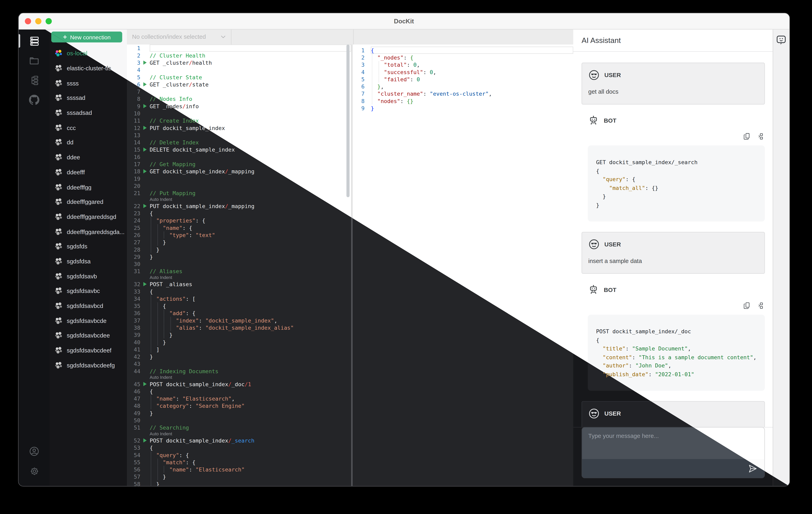 This screenshot has height=514, width=812. I want to click on editor-line: 29}, so click(239, 257).